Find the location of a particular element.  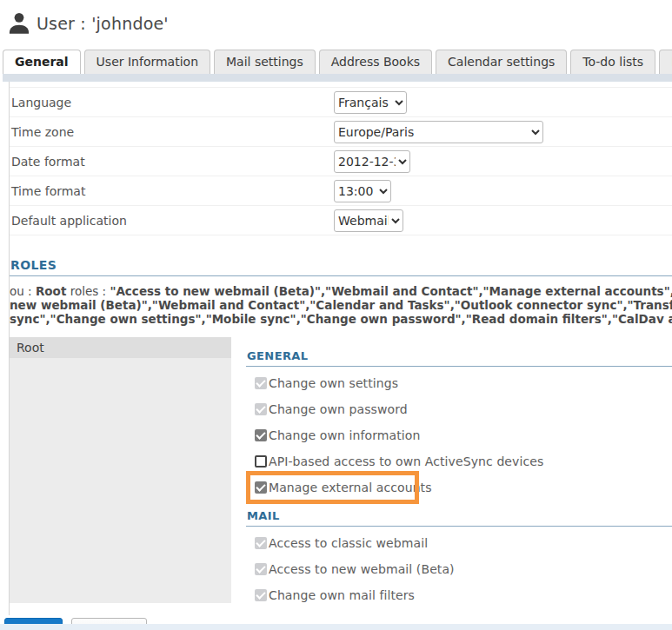

tab-general: General is located at coordinates (42, 62).